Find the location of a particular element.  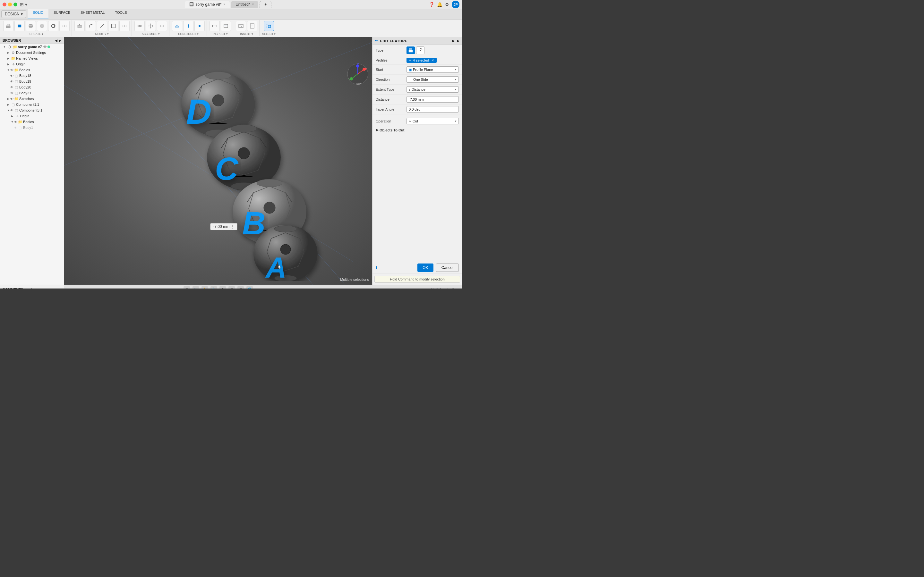

grid-icon: ▦ is located at coordinates (241, 288).